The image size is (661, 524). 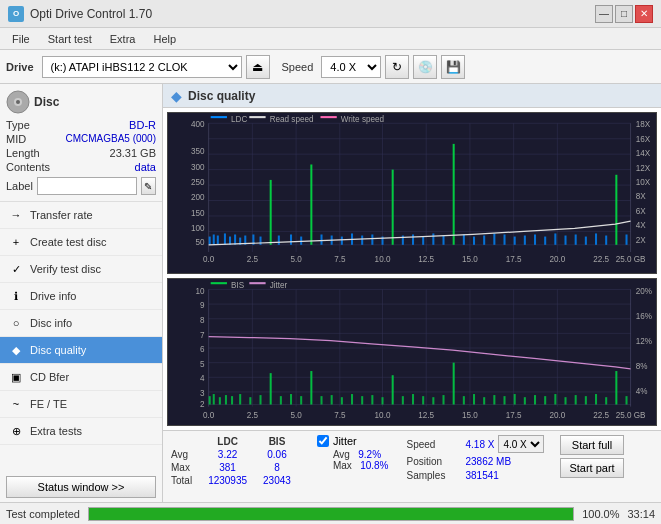 I want to click on stats-total-bis: 23043, so click(x=277, y=480).